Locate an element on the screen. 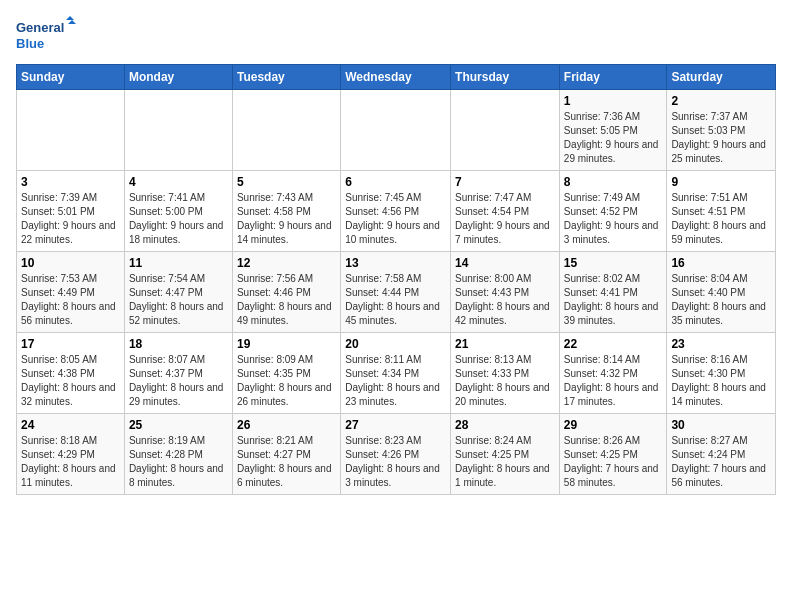  day-number: 11 is located at coordinates (178, 263).